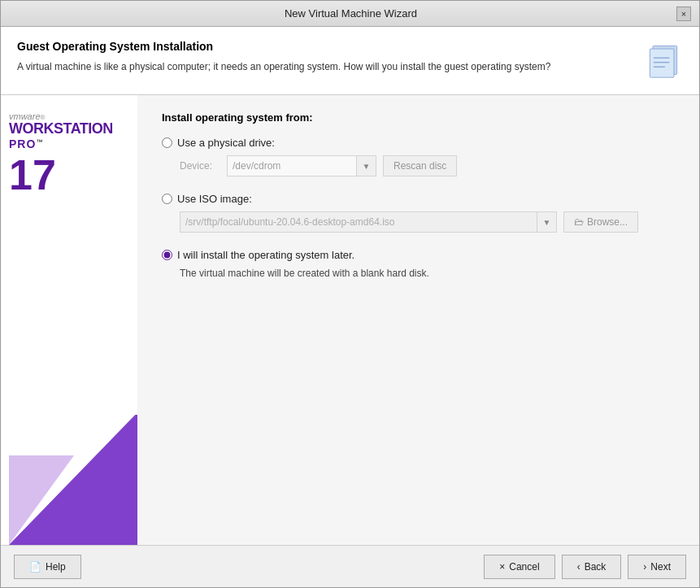 The width and height of the screenshot is (700, 588). I want to click on footer: 📄 Help × Cancel ‹ Back › Next, so click(350, 566).